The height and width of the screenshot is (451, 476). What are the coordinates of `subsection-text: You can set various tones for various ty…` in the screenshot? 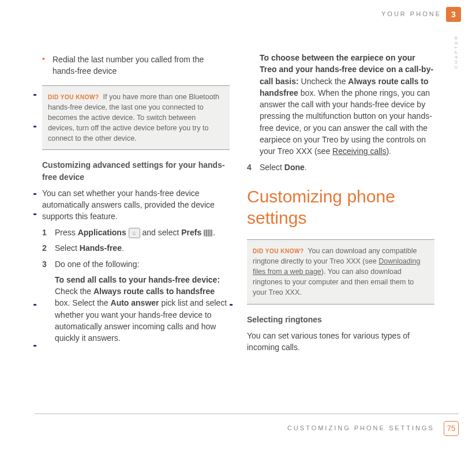 It's located at (340, 341).